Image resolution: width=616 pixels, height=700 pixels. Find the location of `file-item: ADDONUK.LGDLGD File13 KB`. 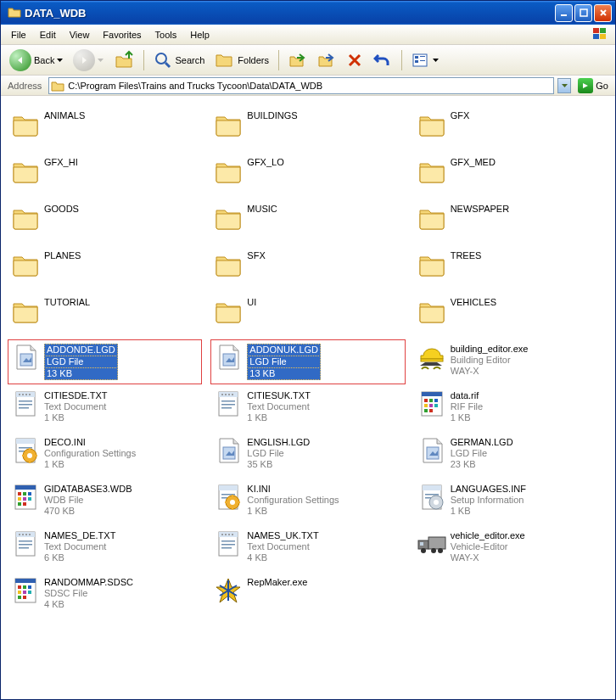

file-item: ADDONUK.LGDLGD File13 KB is located at coordinates (307, 361).